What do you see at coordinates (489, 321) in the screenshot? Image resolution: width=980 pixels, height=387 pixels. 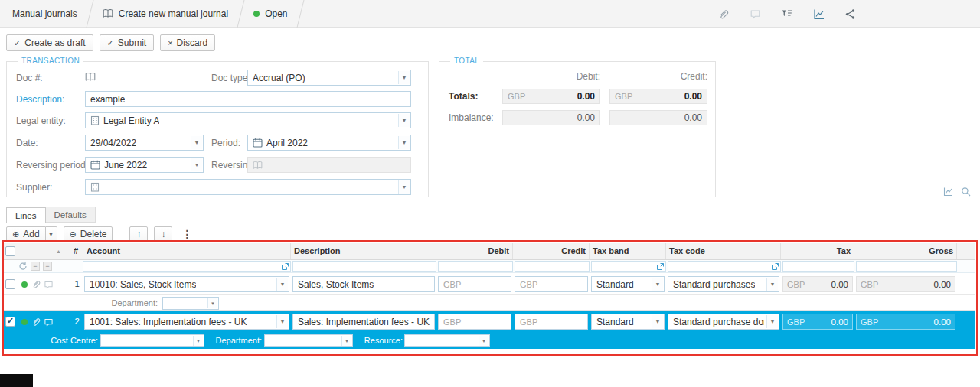 I see `table-row-selected: 2 1001: Sales: Implementation fees - UK …` at bounding box center [489, 321].